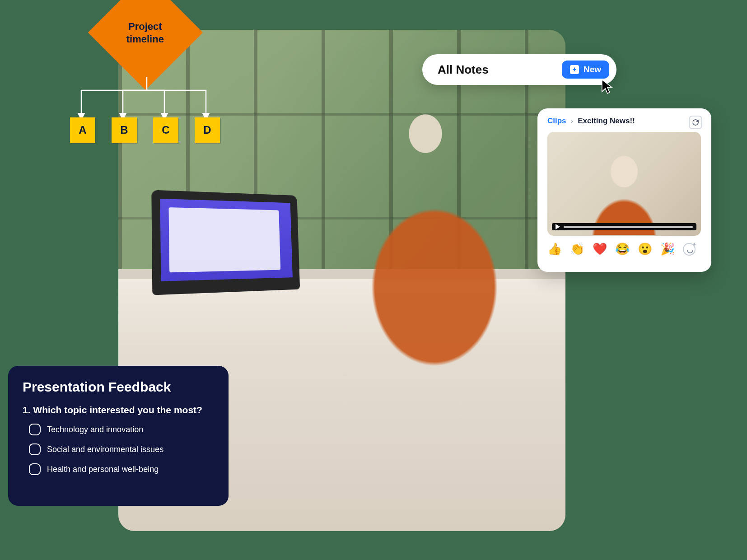  I want to click on reaction-party: 🎉, so click(668, 249).